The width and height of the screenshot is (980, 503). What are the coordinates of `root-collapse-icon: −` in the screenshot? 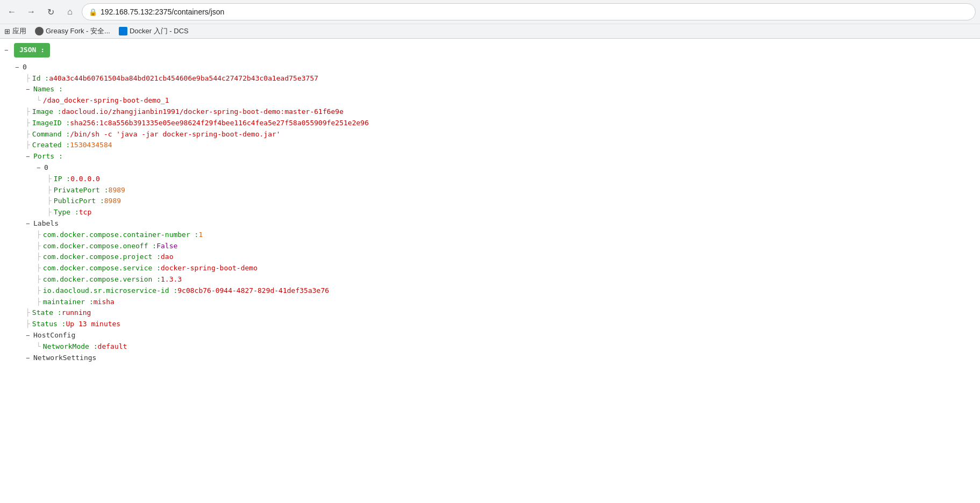 It's located at (8, 51).